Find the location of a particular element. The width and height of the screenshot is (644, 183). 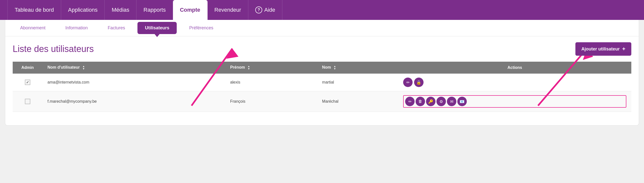

nav-aide: ? Aide is located at coordinates (265, 10).